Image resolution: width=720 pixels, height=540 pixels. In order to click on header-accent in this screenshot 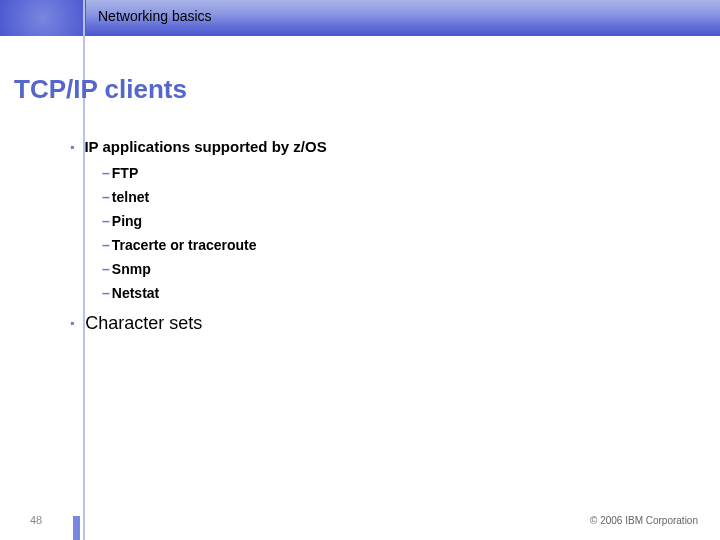, I will do `click(43, 18)`.